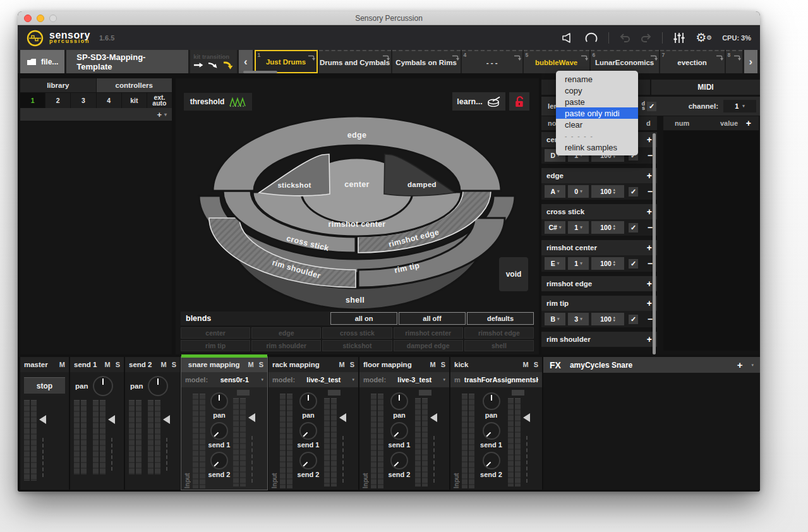 The height and width of the screenshot is (532, 808). What do you see at coordinates (83, 100) in the screenshot?
I see `sidebar-slot-3: 3` at bounding box center [83, 100].